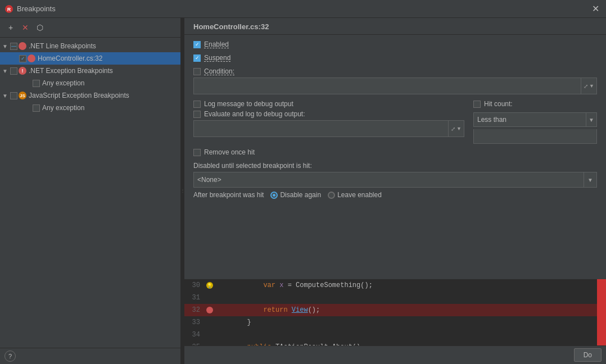 This screenshot has width=606, height=364. What do you see at coordinates (13, 71) in the screenshot?
I see `checkbox-net-exception` at bounding box center [13, 71].